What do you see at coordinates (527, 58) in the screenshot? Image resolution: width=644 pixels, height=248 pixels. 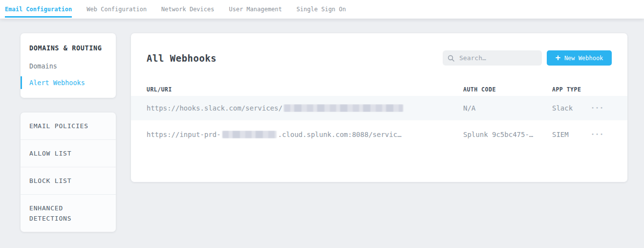 I see `header-actions: + New Webhook` at bounding box center [527, 58].